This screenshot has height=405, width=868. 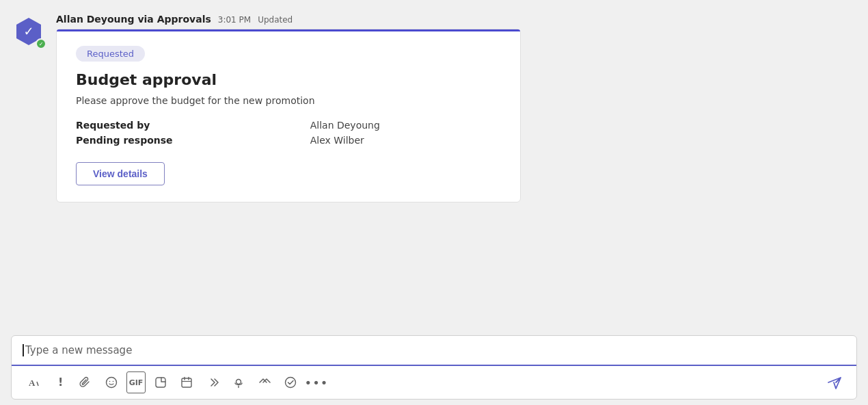 I want to click on svg-text: A, so click(x=32, y=383).